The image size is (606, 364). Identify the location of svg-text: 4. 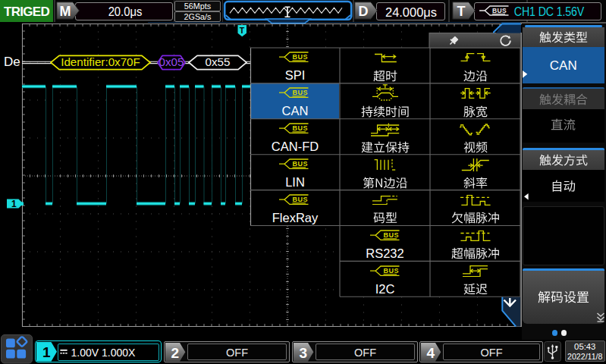
(431, 352).